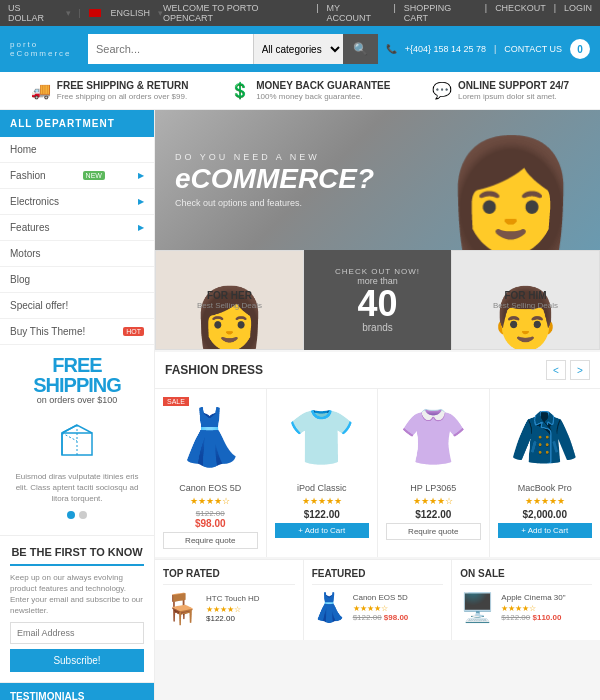 The width and height of the screenshot is (600, 700). I want to click on header: porto eCommerce All categories 🔍 📞 +{404…, so click(300, 49).